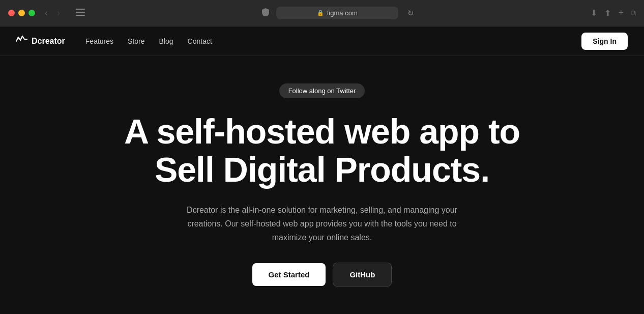 The width and height of the screenshot is (644, 314). Describe the element at coordinates (21, 13) in the screenshot. I see `traffic-lights` at that location.